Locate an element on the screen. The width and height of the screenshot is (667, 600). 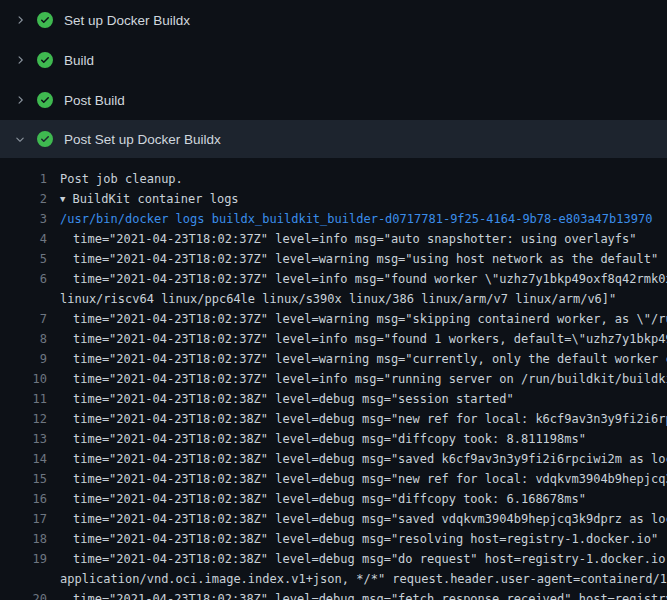
log-line: 5 time="2021-04-23T18:02:37Z" level=warn… is located at coordinates (334, 259).